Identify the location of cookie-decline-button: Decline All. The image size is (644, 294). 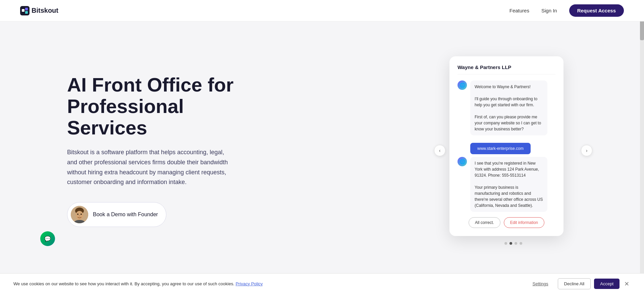
(574, 284).